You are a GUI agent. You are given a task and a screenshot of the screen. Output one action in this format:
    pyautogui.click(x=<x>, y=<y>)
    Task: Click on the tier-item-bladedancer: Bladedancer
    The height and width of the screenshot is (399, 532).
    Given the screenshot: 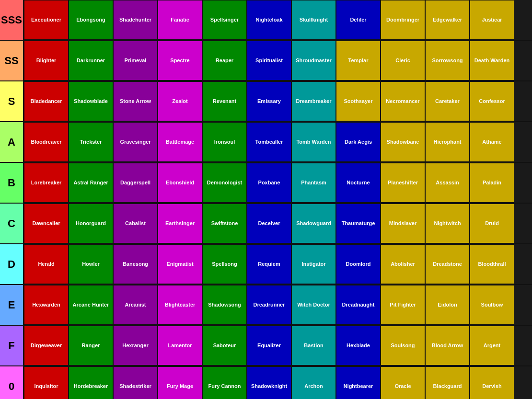 What is the action you would take?
    pyautogui.click(x=46, y=102)
    